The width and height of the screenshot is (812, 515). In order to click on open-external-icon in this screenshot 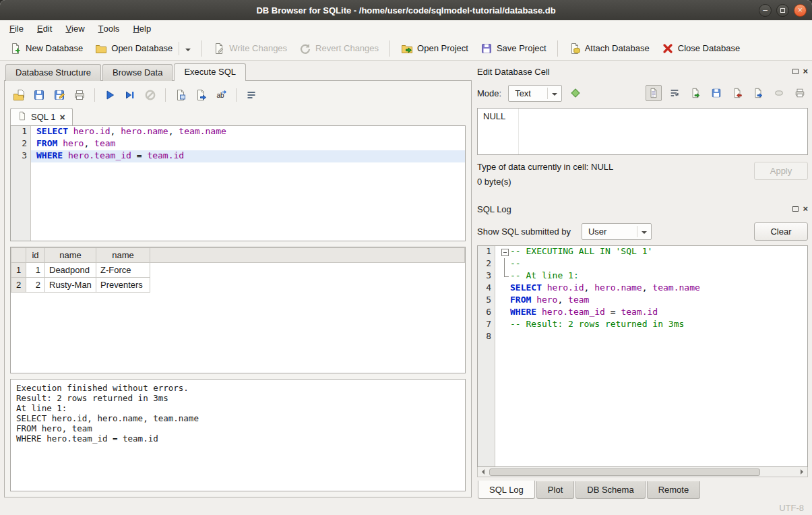, I will do `click(695, 93)`.